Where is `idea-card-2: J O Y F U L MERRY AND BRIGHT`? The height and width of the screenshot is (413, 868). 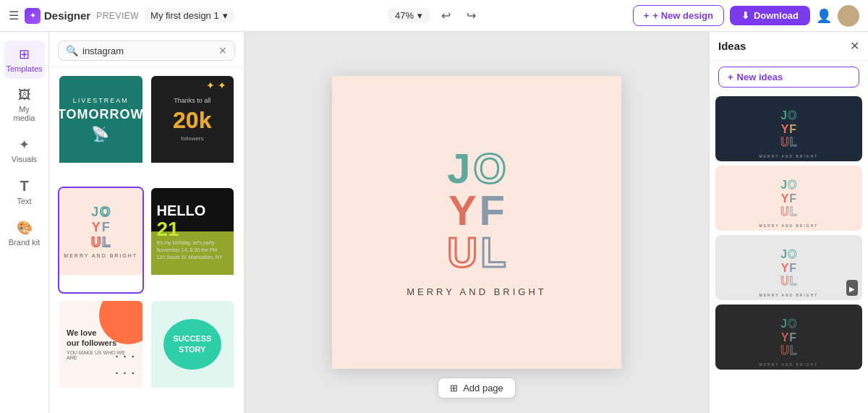
idea-card-2: J O Y F U L MERRY AND BRIGHT is located at coordinates (788, 198).